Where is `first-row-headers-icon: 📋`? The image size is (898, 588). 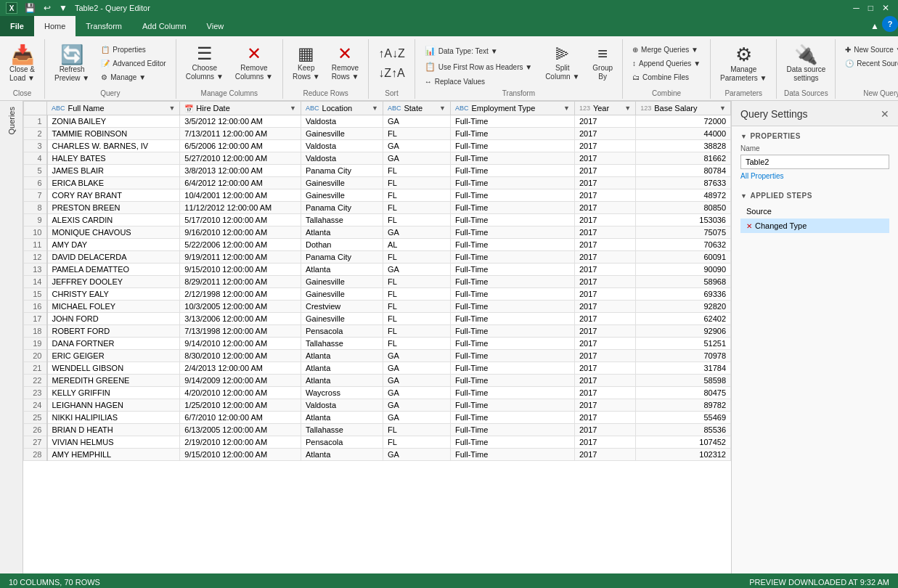 first-row-headers-icon: 📋 is located at coordinates (430, 67).